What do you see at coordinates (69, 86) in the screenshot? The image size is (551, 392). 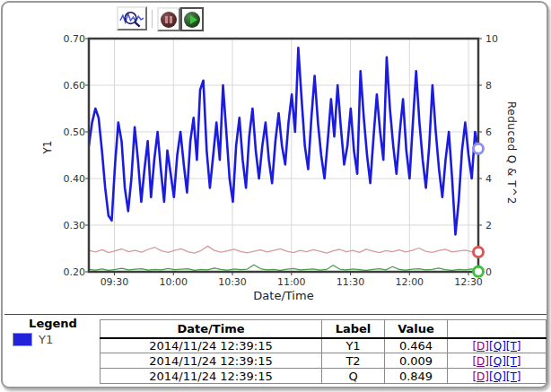 I see `y-left-tick-label: 0.60` at bounding box center [69, 86].